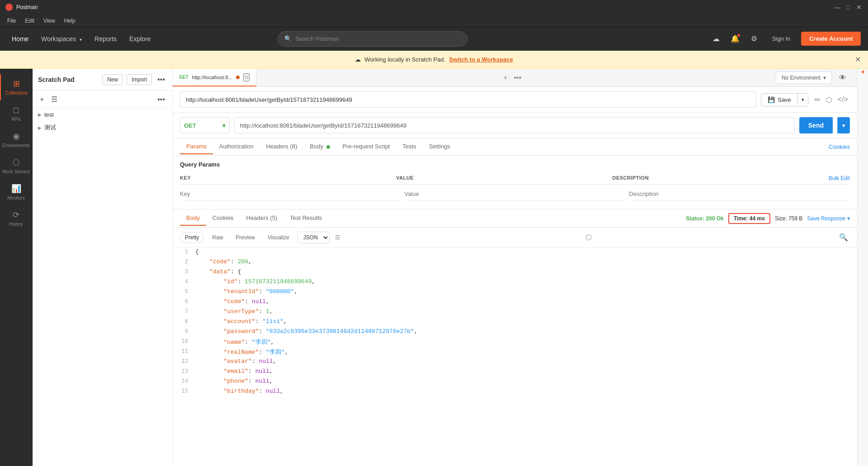 This screenshot has height=466, width=868. What do you see at coordinates (848, 7) in the screenshot?
I see `maximize-button: □` at bounding box center [848, 7].